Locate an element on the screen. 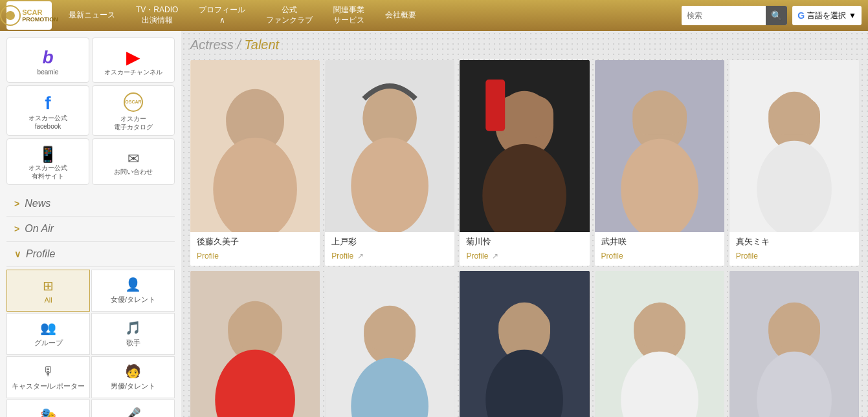 This screenshot has height=417, width=868. talent-photo-placeholder-kawakita is located at coordinates (255, 344).